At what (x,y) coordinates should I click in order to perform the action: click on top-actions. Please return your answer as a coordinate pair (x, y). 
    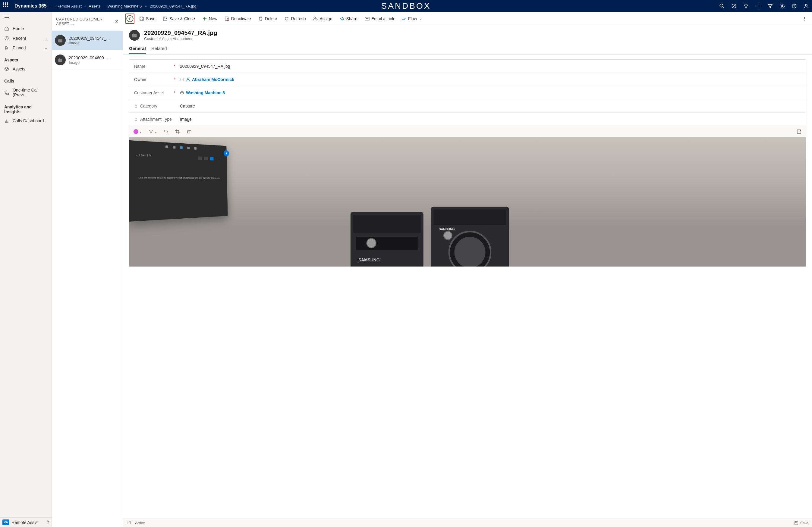
    Looking at the image, I should click on (764, 6).